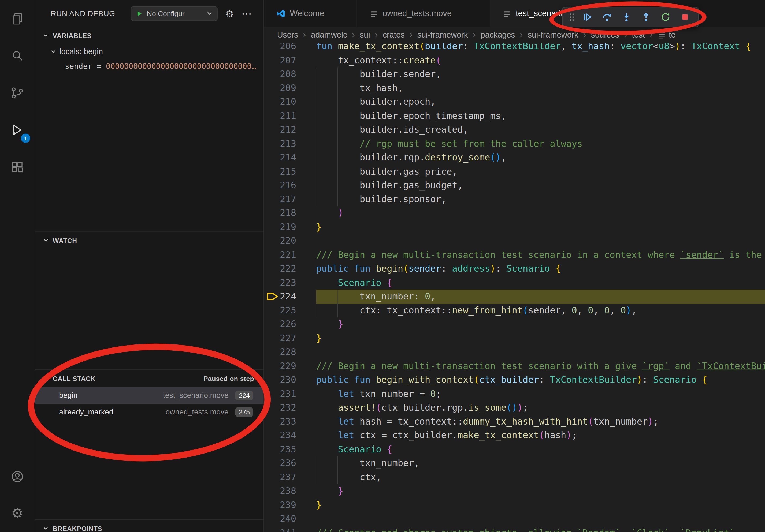 This screenshot has width=765, height=532. Describe the element at coordinates (514, 283) in the screenshot. I see `code-line: 223Scenario {` at that location.